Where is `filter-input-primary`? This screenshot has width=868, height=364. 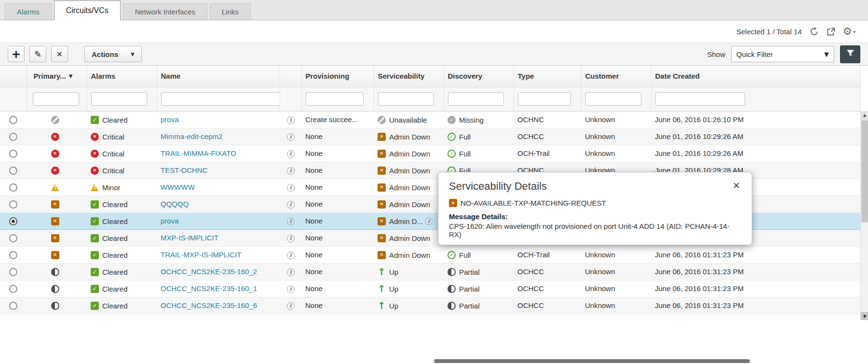 filter-input-primary is located at coordinates (56, 99).